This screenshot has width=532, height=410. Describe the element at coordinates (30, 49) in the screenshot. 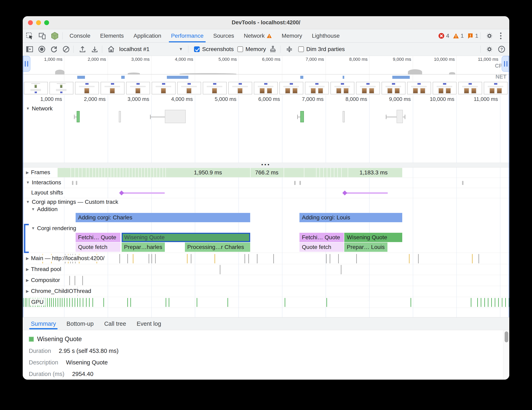

I see `toggle-sidebar-icon` at that location.